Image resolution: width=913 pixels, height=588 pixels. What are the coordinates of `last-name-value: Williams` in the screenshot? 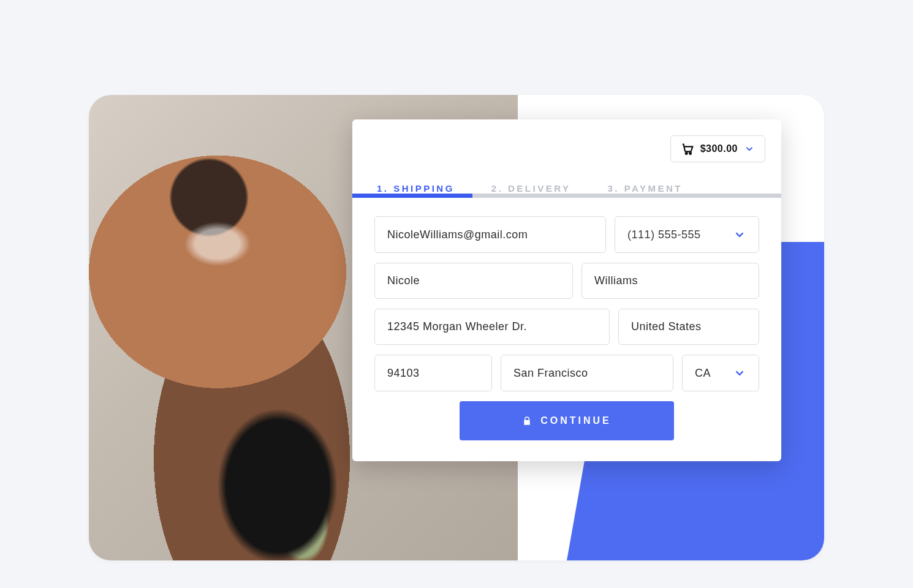 It's located at (670, 281).